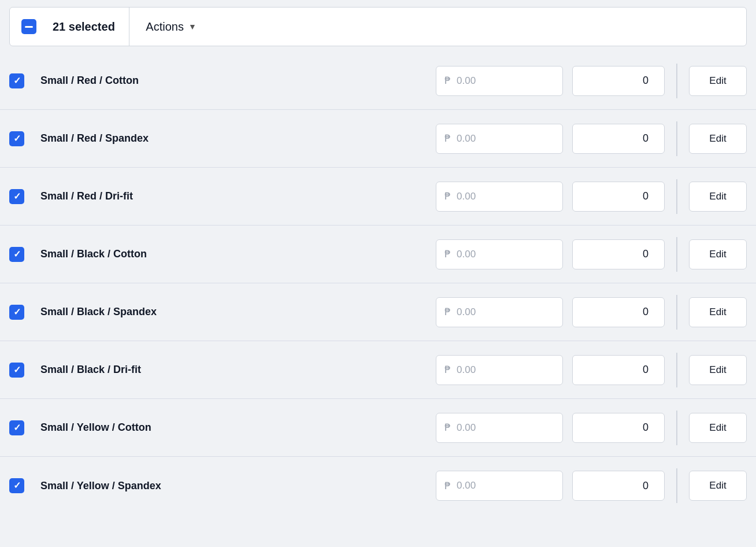 Image resolution: width=756 pixels, height=547 pixels. I want to click on currency-symbol-2: ₱, so click(447, 197).